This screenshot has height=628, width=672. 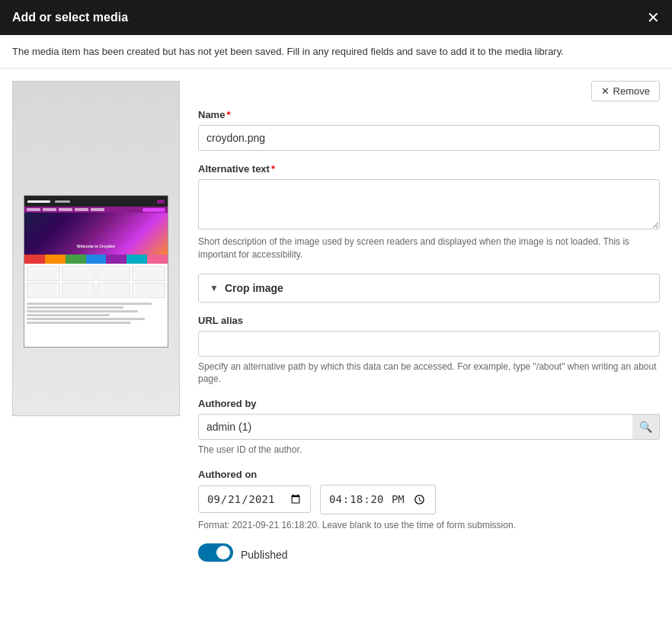 I want to click on name-label: Name*, so click(x=429, y=114).